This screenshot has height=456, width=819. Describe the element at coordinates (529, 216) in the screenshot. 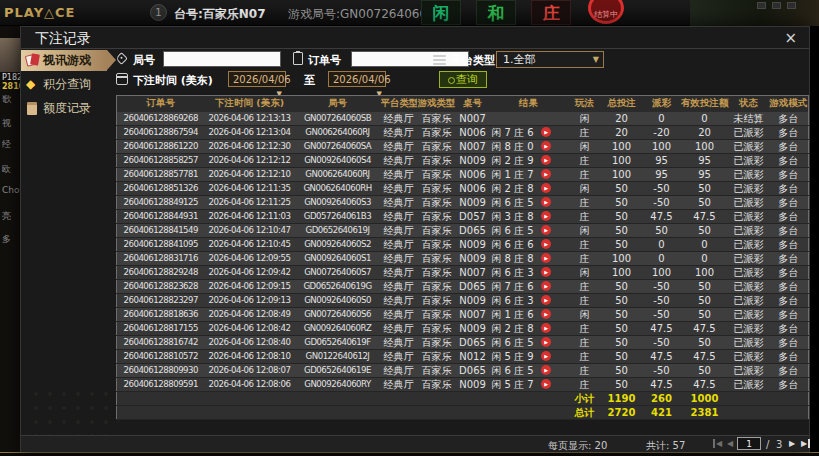

I see `cell-result: 闲 3 庄 8 ▶` at that location.